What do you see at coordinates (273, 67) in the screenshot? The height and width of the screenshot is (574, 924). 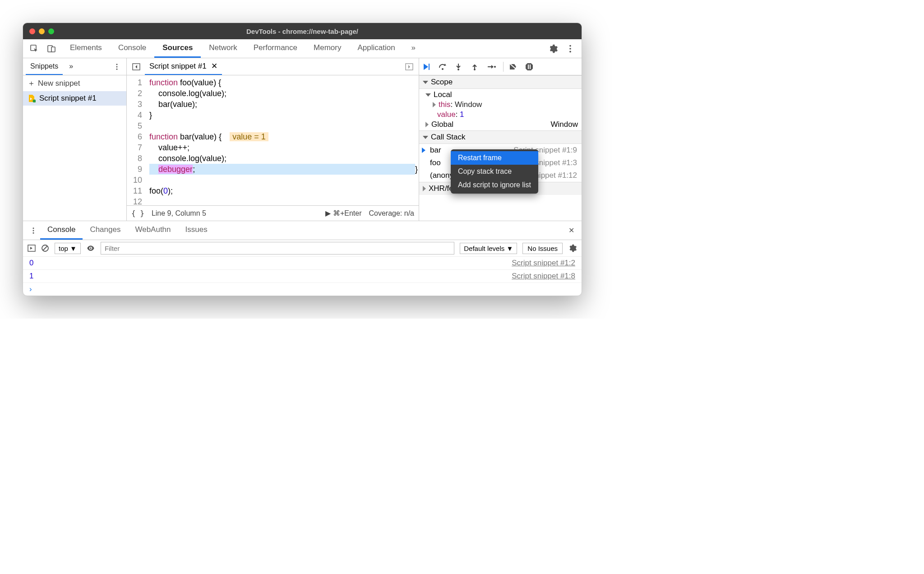 I see `editor-tabs: Script snippet #1 ✕` at bounding box center [273, 67].